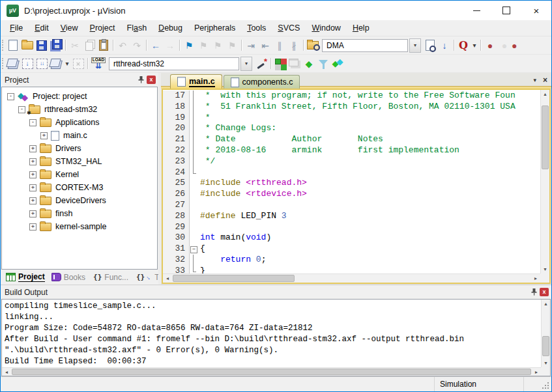  Describe the element at coordinates (546, 346) in the screenshot. I see `build-vscroll-thumb` at that location.